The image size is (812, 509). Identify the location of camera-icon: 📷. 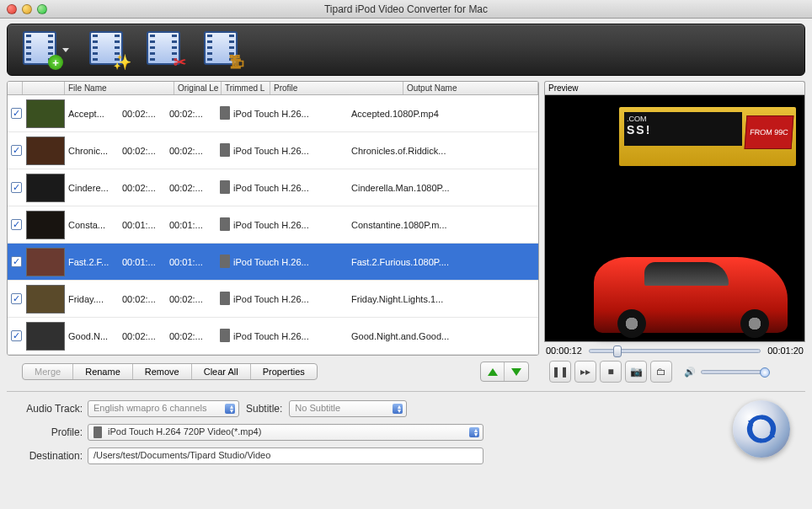
(637, 372).